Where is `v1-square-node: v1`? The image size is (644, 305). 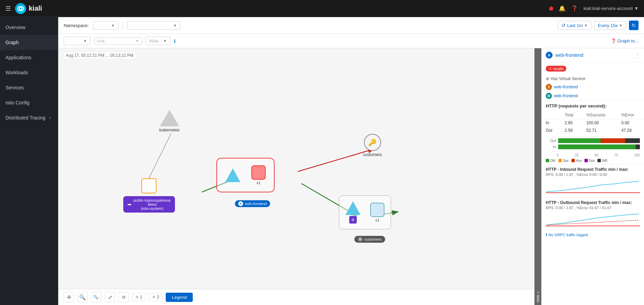 v1-square-node: v1 is located at coordinates (258, 175).